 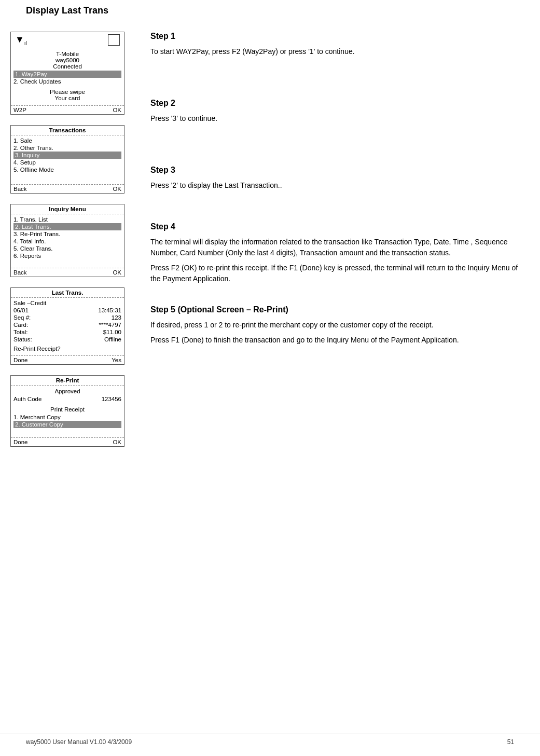 I want to click on screen4-reprint-prompt: Re-Print Receipt?, so click(x=67, y=349).